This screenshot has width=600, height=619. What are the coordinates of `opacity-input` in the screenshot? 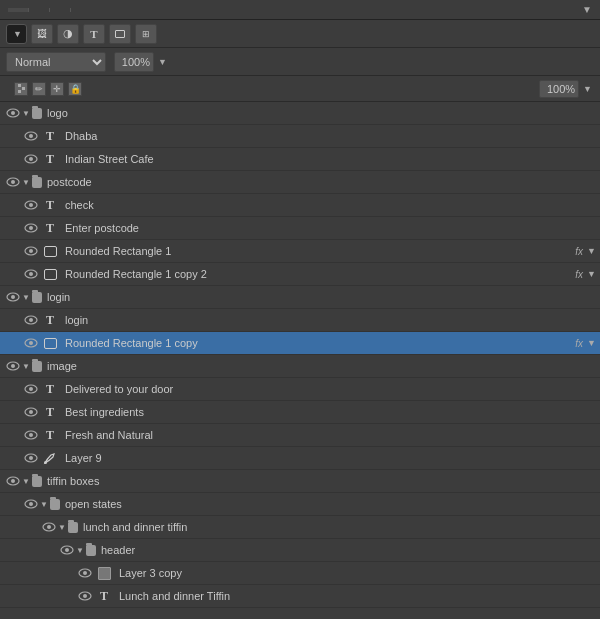 It's located at (134, 62).